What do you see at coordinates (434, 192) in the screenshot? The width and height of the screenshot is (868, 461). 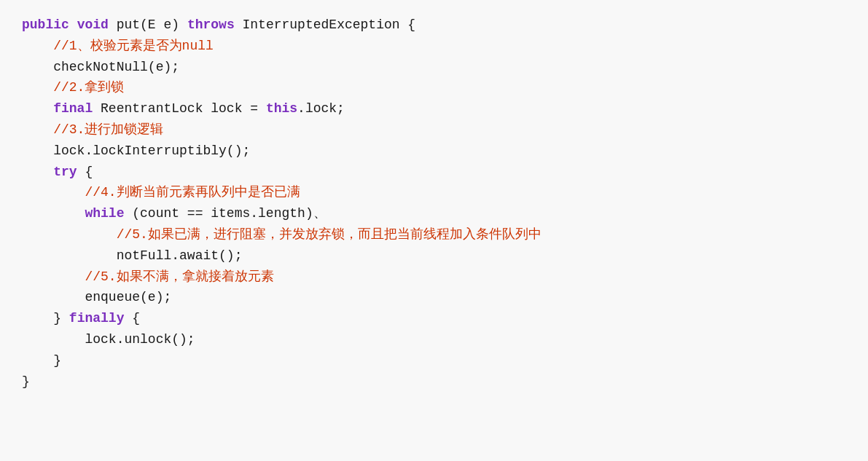 I see `code-line: //4.判断当前元素再队列中是否已满` at bounding box center [434, 192].